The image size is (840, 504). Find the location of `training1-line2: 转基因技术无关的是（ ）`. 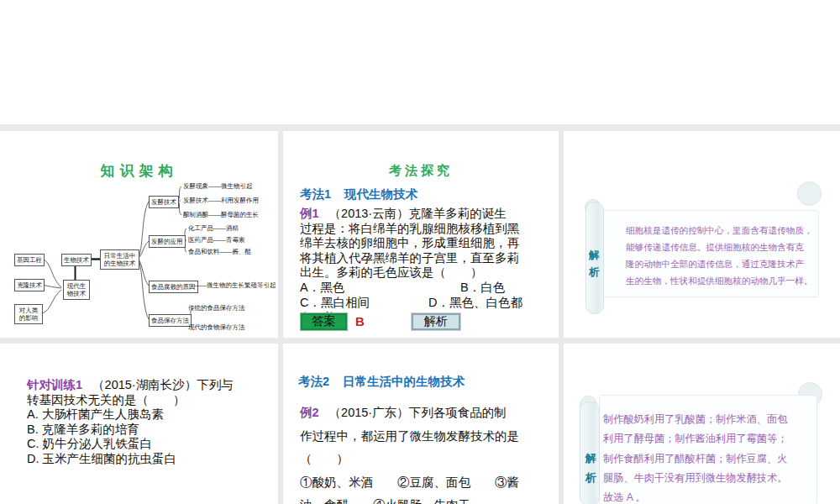

training1-line2: 转基因技术无关的是（ ） is located at coordinates (144, 401).